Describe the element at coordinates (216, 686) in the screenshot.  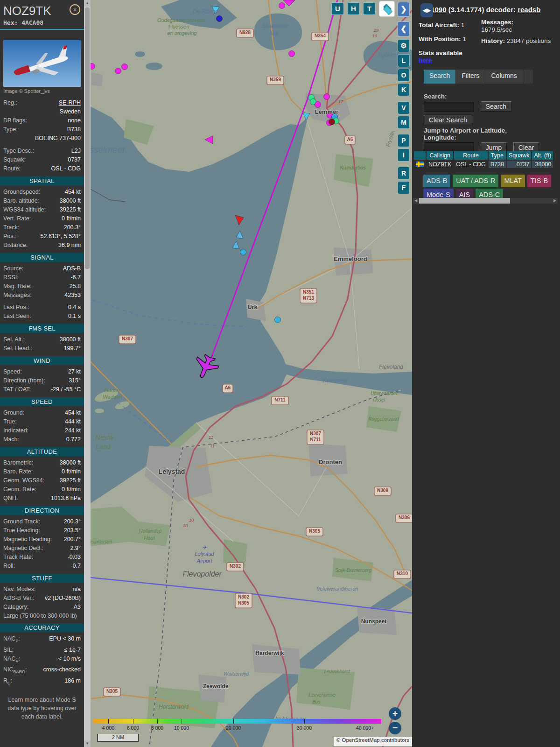
I see `map-label: Zeewolde` at that location.